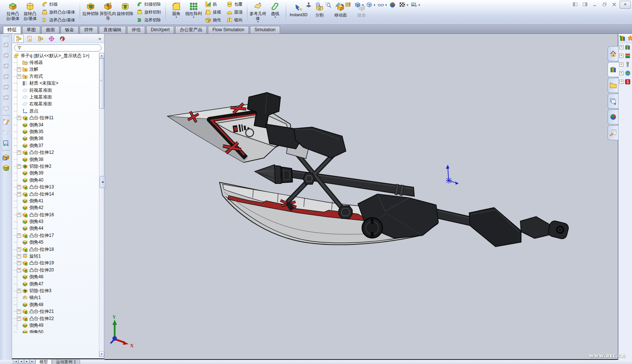 Image resolution: width=632 pixels, height=364 pixels. Describe the element at coordinates (398, 216) in the screenshot. I see `model-housing` at that location.